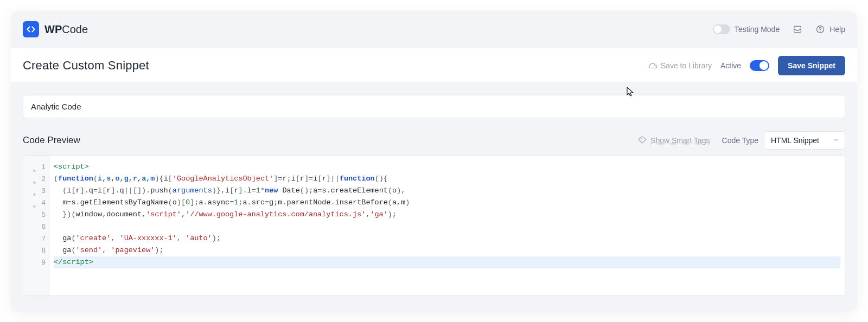  What do you see at coordinates (838, 29) in the screenshot?
I see `help-label: Help` at bounding box center [838, 29].